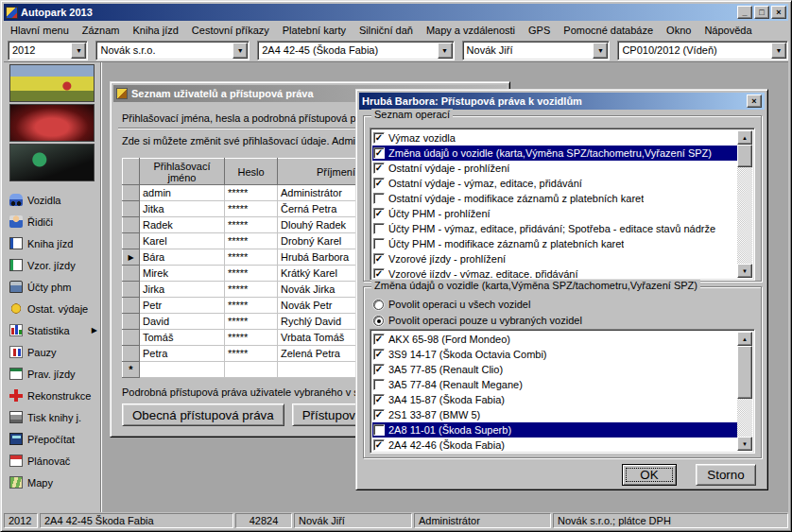 This screenshot has height=532, width=792. I want to click on menu-item: Silniční daň, so click(386, 30).